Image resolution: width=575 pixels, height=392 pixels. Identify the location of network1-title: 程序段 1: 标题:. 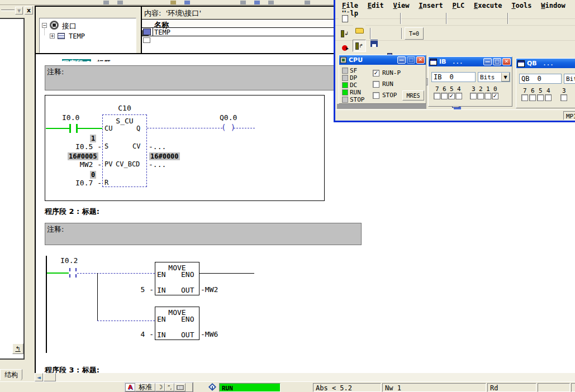
(129, 58).